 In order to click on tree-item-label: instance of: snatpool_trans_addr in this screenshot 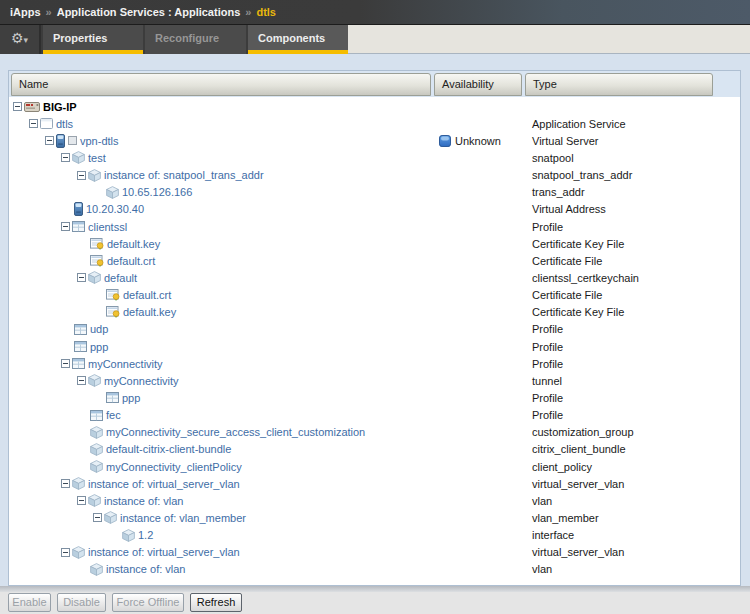, I will do `click(184, 175)`.